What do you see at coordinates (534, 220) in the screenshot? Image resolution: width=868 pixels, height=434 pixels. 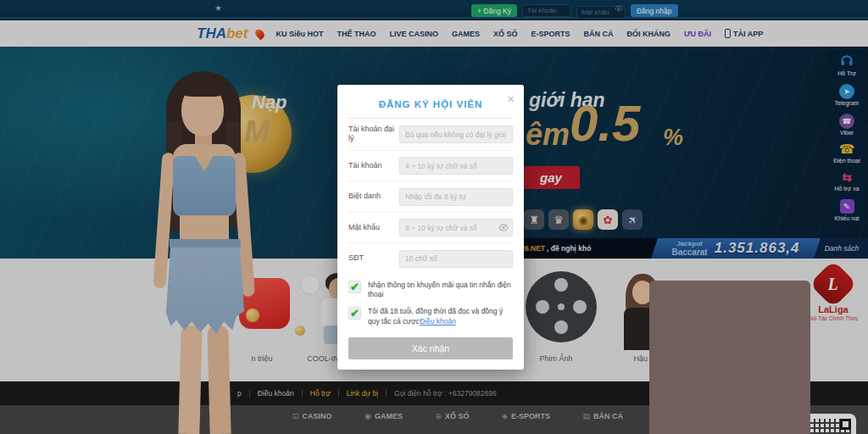 I see `game-character-icon: ♜` at bounding box center [534, 220].